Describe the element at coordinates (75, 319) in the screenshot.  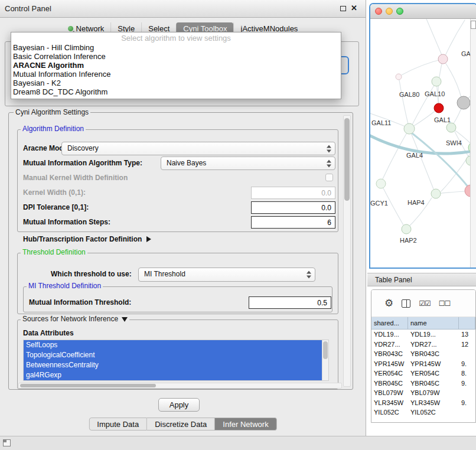
I see `sources-group-toggle: Sources for Network Inference` at that location.